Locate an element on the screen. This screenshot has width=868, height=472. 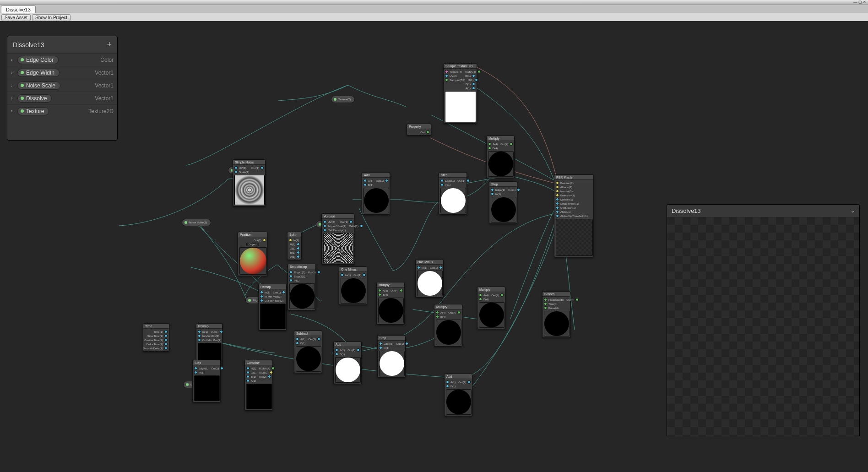
chevron-down-icon: ⌄ is located at coordinates (852, 211).